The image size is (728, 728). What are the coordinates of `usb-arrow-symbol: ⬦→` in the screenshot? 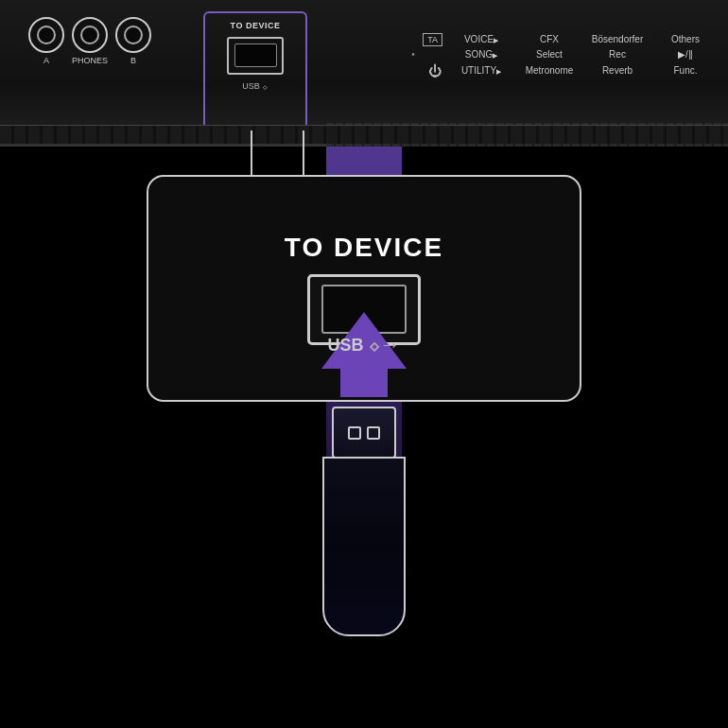 It's located at (384, 345).